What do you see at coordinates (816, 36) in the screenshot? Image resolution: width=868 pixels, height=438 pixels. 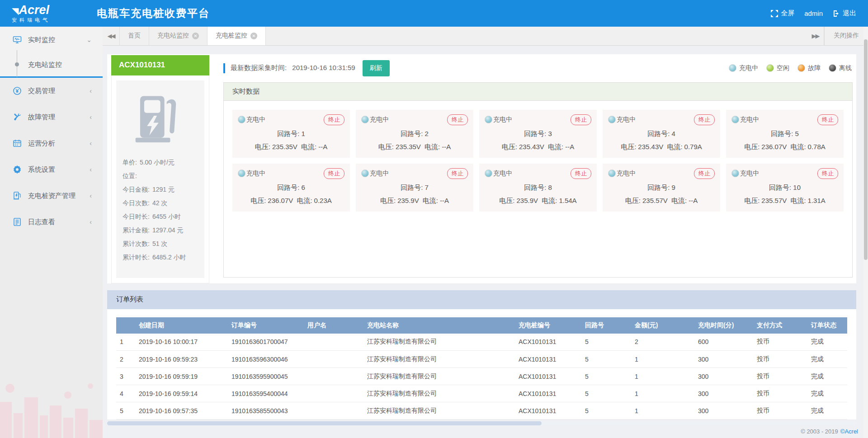 I see `tabs-scroll-right-button: ▶▶` at bounding box center [816, 36].